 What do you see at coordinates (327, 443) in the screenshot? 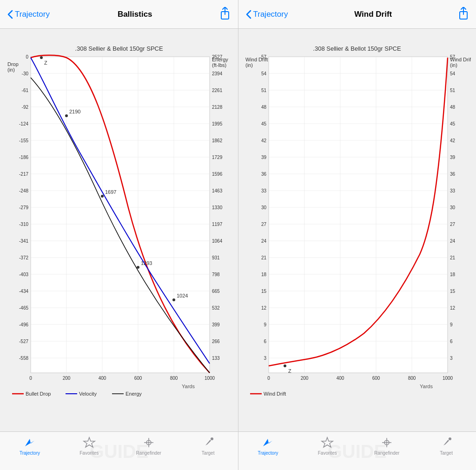
I see `favorites-icon-right` at bounding box center [327, 443].